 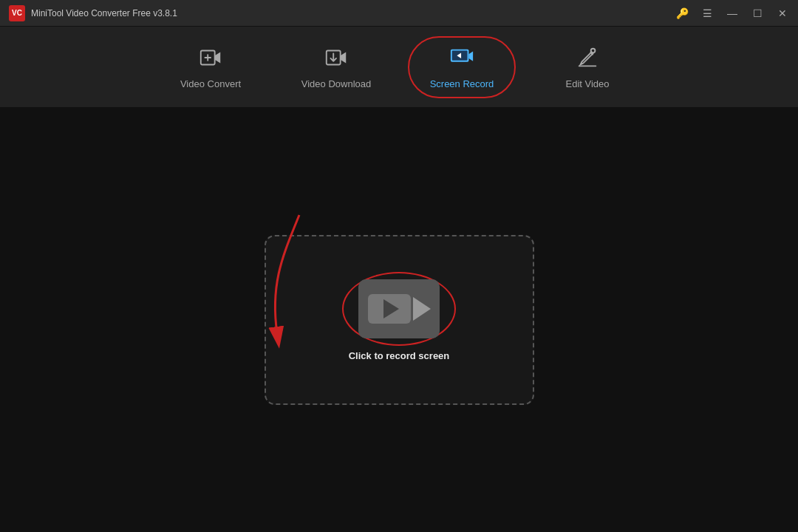 I want to click on key-icon: 🔑, so click(x=683, y=13).